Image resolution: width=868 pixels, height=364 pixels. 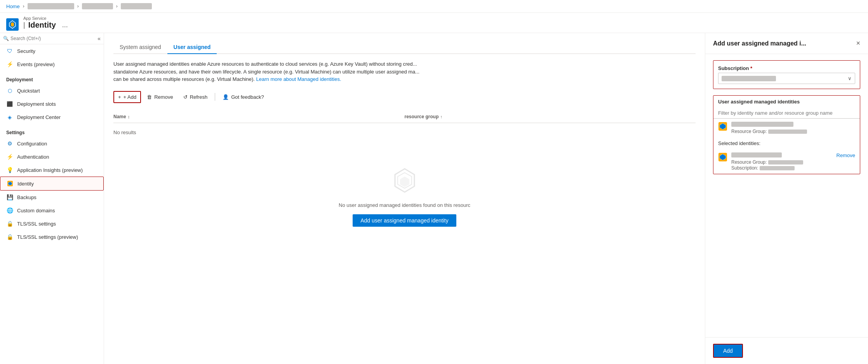 I want to click on sidebar-label-backups: Backups, so click(x=27, y=198).